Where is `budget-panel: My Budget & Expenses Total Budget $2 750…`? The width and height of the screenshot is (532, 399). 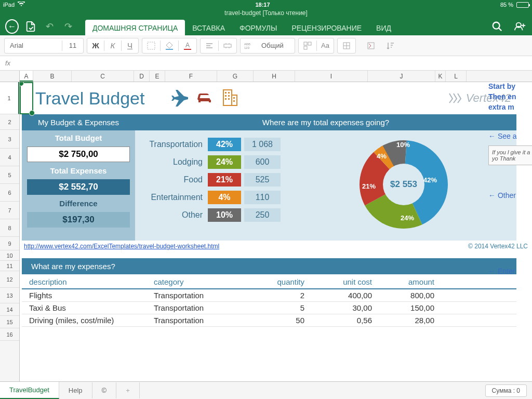
budget-panel: My Budget & Expenses Total Budget $2 750… is located at coordinates (78, 178).